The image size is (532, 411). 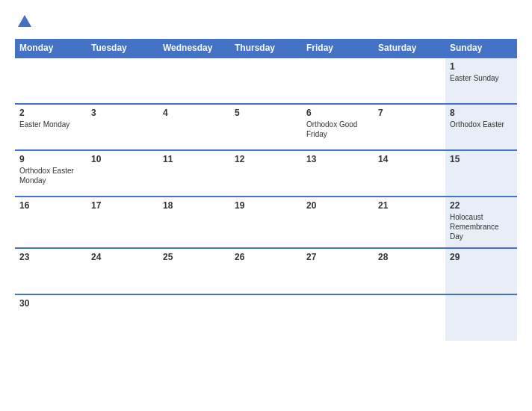 What do you see at coordinates (338, 159) in the screenshot?
I see `day-number: 13` at bounding box center [338, 159].